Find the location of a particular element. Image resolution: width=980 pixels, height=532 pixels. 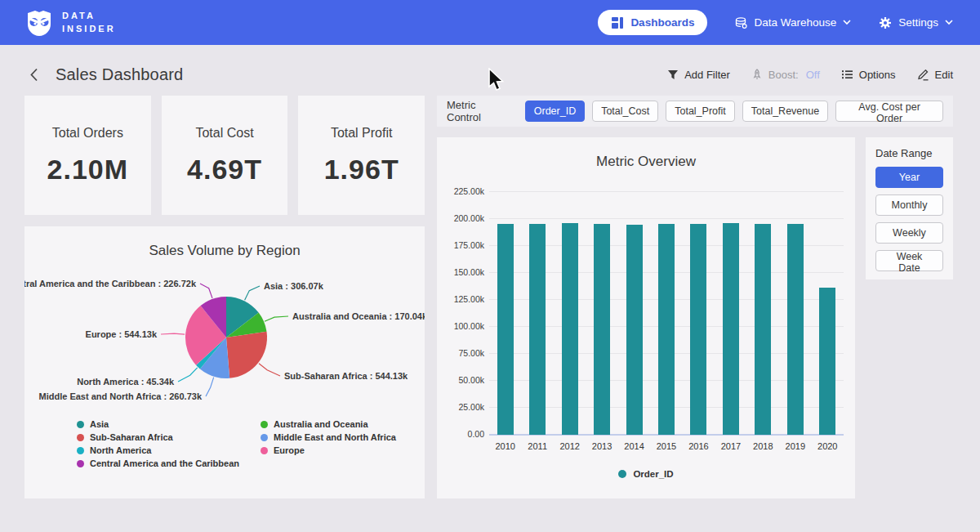

metric-option-order-id: Order_ID is located at coordinates (555, 111).